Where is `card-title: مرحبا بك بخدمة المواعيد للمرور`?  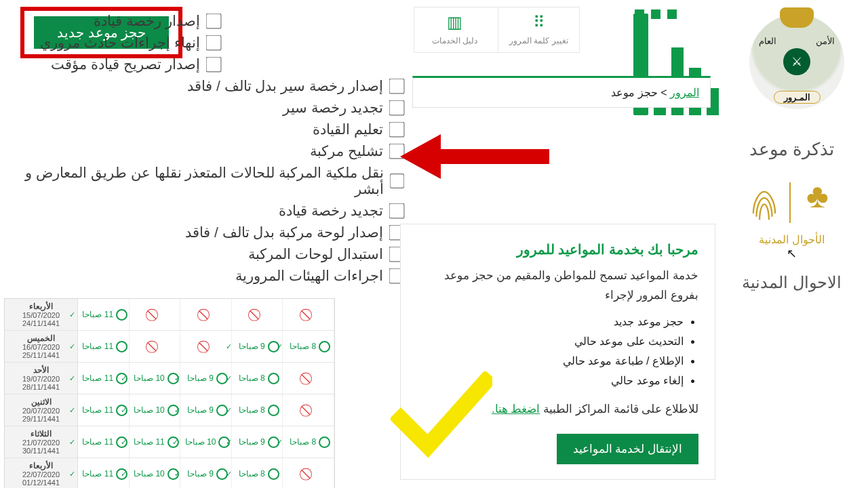
card-title: مرحبا بك بخدمة المواعيد للمرور is located at coordinates (557, 249).